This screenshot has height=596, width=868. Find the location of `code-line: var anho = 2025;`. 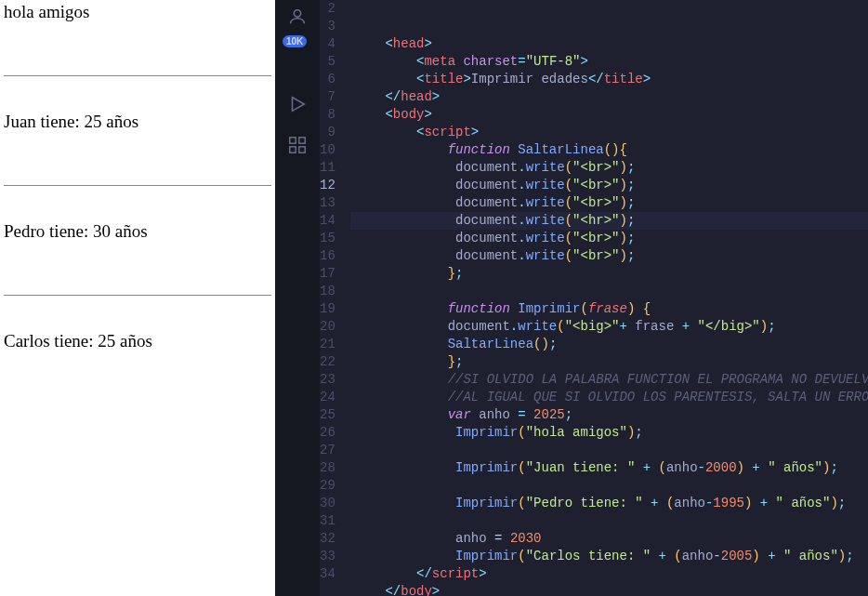

code-line: var anho = 2025; is located at coordinates (610, 415).